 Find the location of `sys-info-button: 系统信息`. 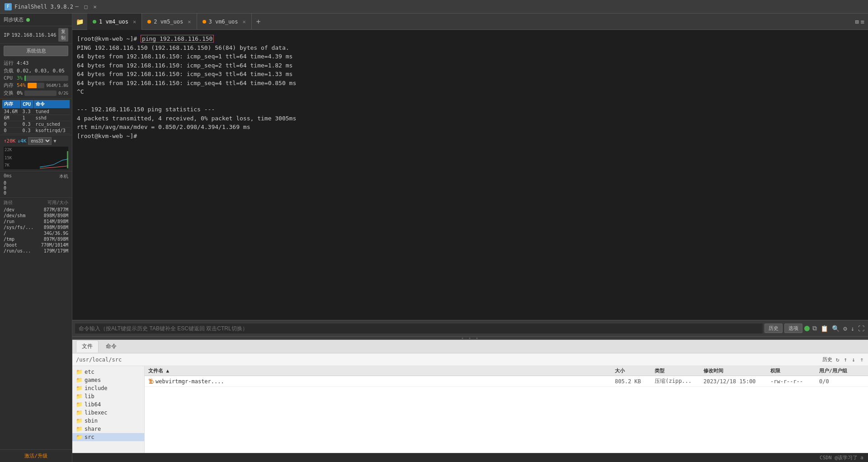

sys-info-button: 系统信息 is located at coordinates (36, 51).